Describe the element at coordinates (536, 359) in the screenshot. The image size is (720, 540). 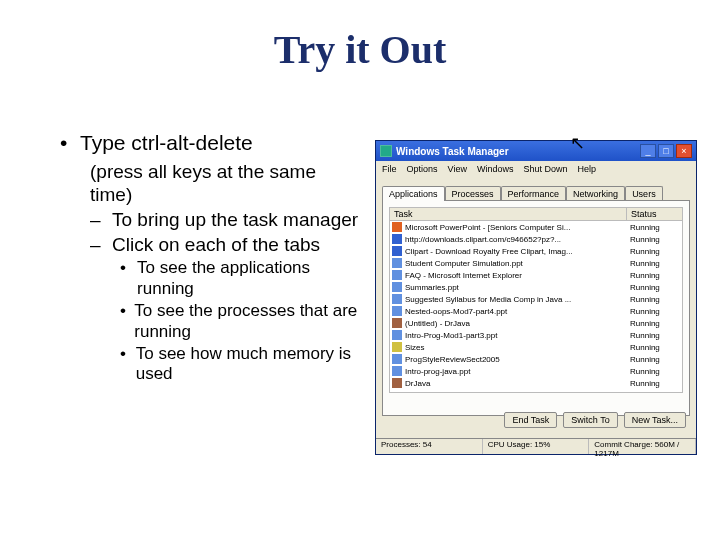
I see `task-row: ProgStyleReviewSect2005Running` at that location.